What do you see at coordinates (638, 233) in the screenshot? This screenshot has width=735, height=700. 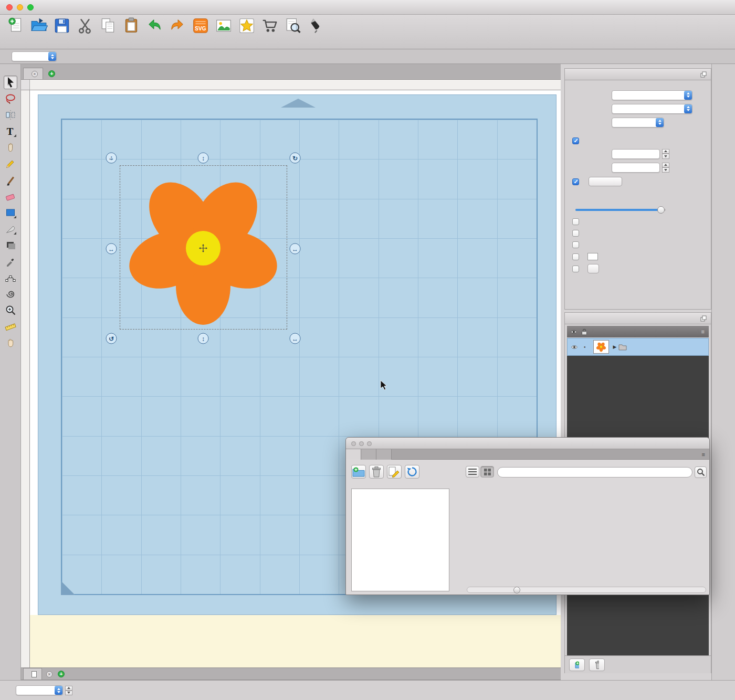 I see `show-print-margins-row` at bounding box center [638, 233].